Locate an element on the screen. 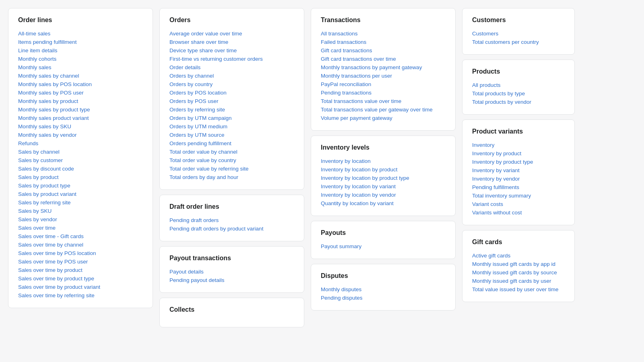  report-link: Monthly sales by POS user is located at coordinates (80, 93).